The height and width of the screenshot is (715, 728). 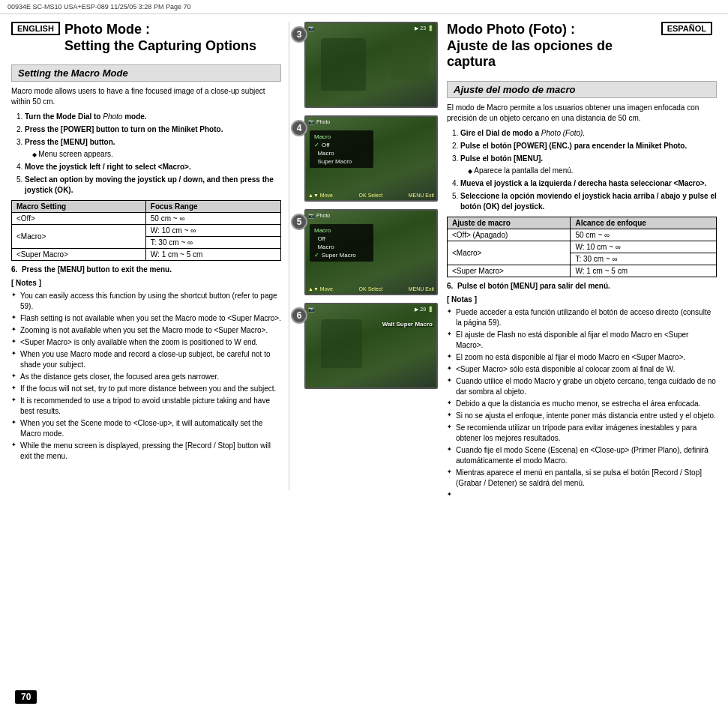 I want to click on screen-5: 📷 Photo Macro Off Macro ✓ Super Macro ▲▼…, so click(x=371, y=252).